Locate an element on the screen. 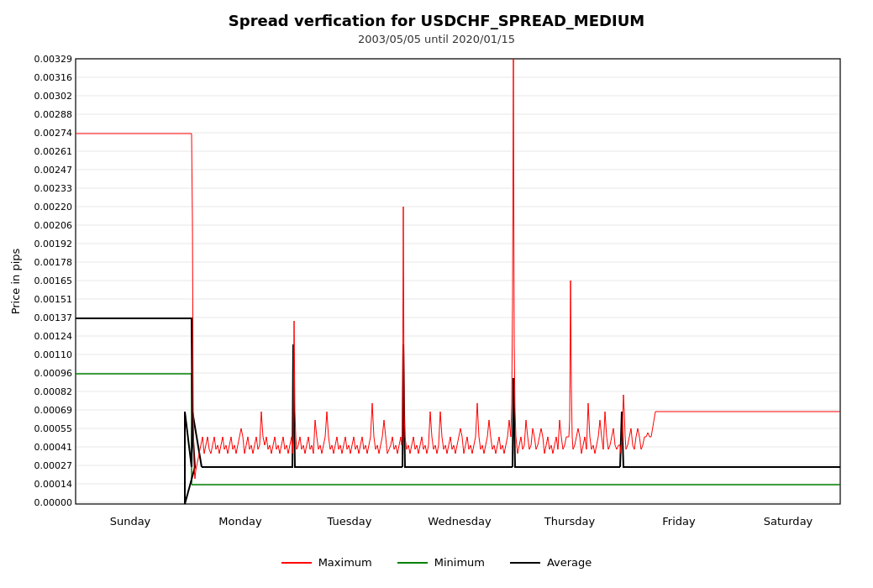 This screenshot has height=588, width=873. svg-text: 0.00206 is located at coordinates (54, 225).